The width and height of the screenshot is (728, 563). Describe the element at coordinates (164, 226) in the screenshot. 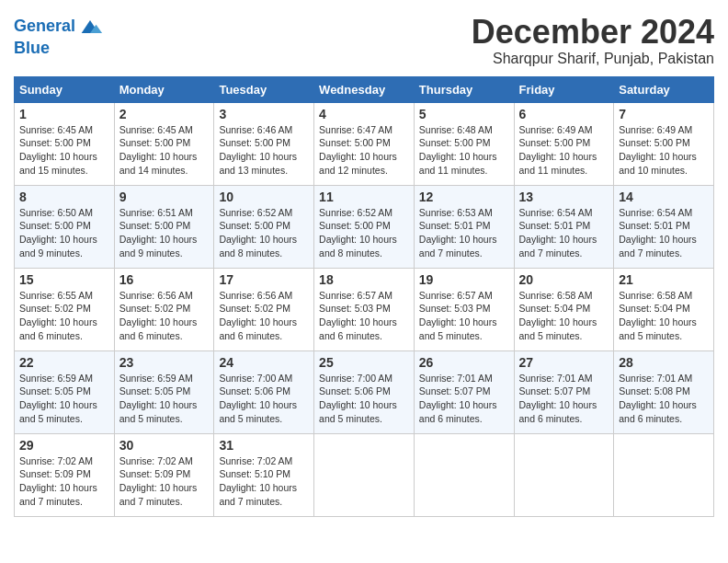

I see `calendar-cell: 9Sunrise: 6:51 AMSunset: 5:00 PMDaylight…` at that location.